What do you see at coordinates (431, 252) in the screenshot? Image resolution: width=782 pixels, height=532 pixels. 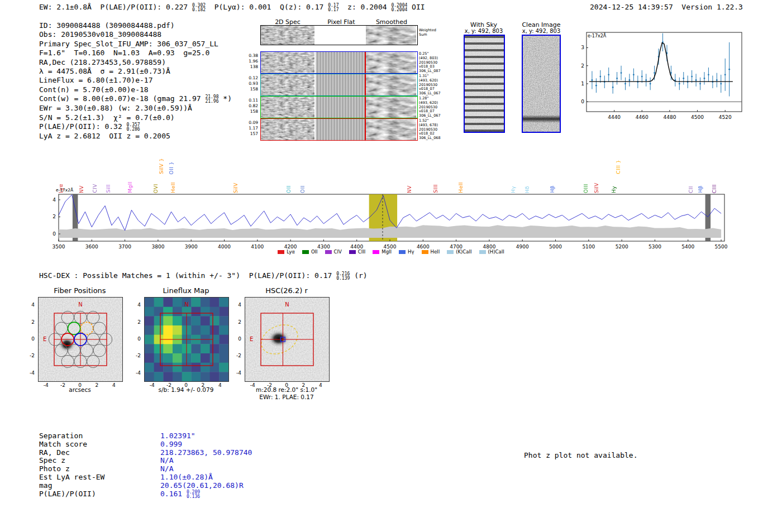 I see `legend-item: HeII` at bounding box center [431, 252].